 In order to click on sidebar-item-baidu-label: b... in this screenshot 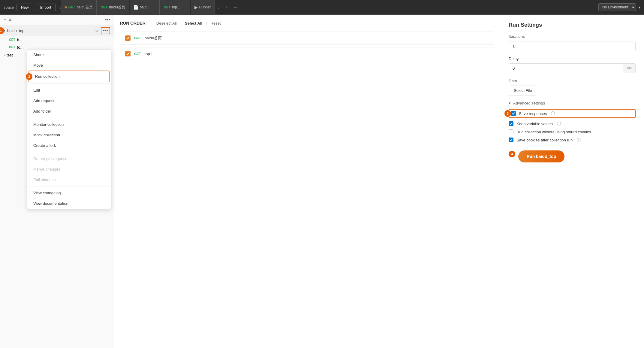, I will do `click(20, 40)`.